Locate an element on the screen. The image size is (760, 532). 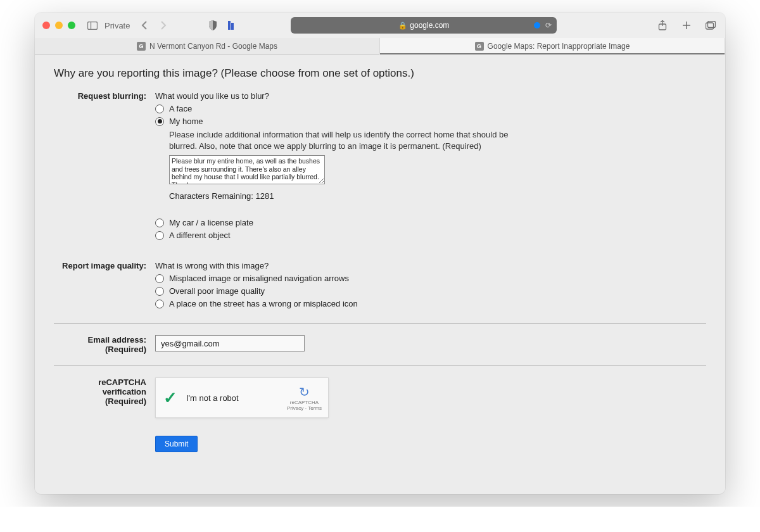
close-window-button is located at coordinates (46, 25).